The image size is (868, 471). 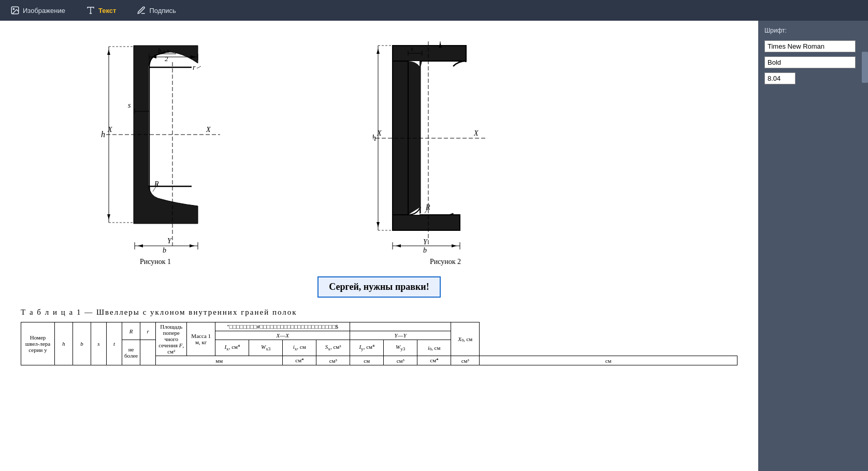 I want to click on unit-Iy: см⁴, so click(x=434, y=361).